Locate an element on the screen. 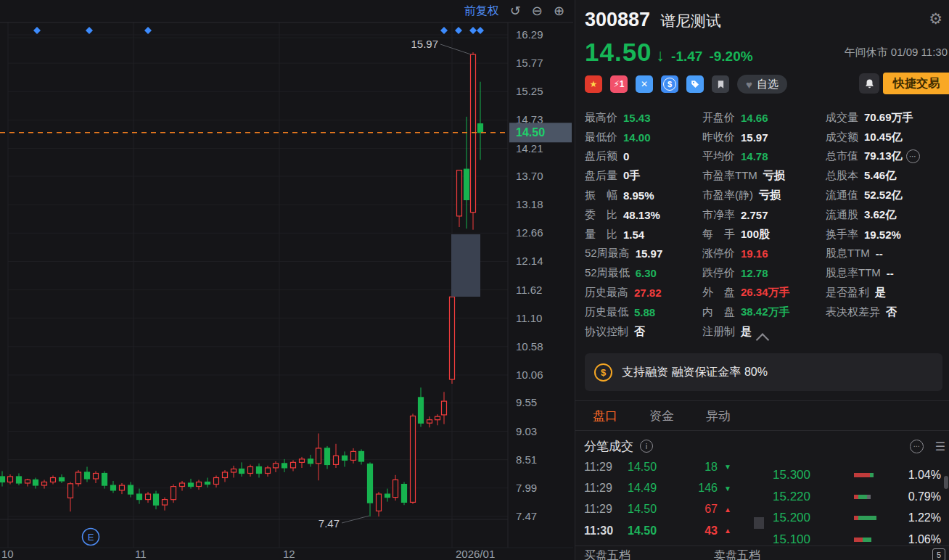 The width and height of the screenshot is (949, 560). quote-label: 跌停价 is located at coordinates (718, 273).